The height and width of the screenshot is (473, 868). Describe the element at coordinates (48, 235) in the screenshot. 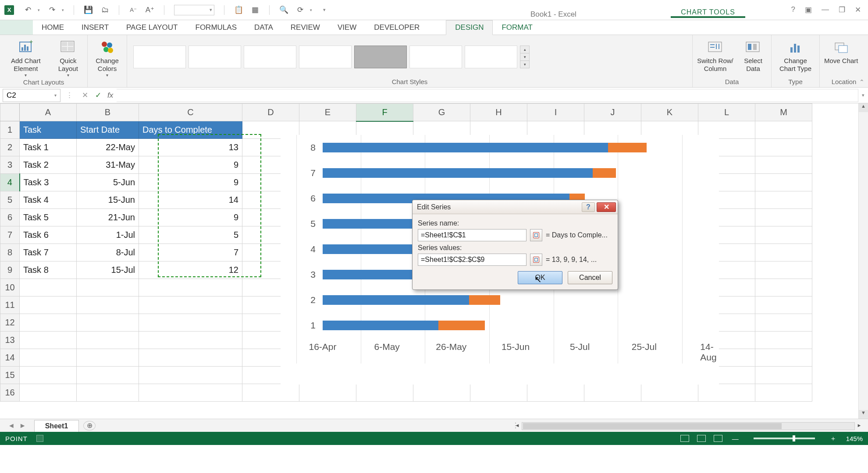

I see `cell-A7: Task 6` at that location.